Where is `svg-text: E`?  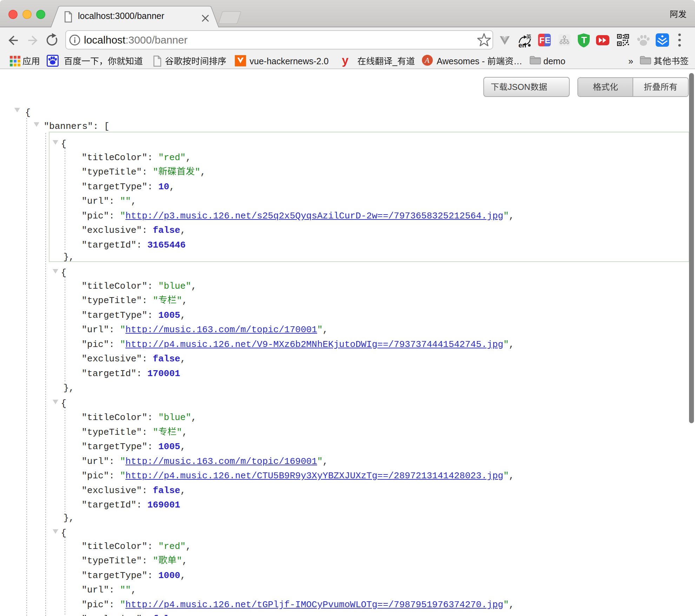
svg-text: E is located at coordinates (548, 40).